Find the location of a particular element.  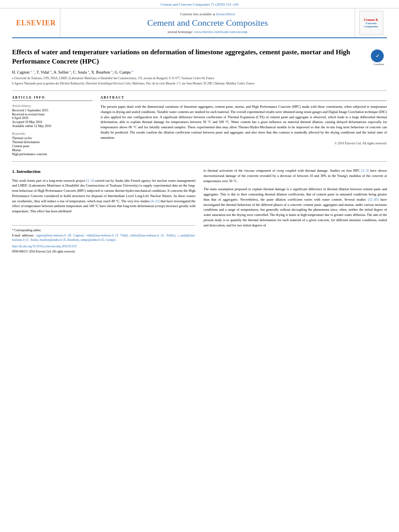

journal-citation-line: Cement and Concrete Composites 71 (2016)… is located at coordinates (200, 4).